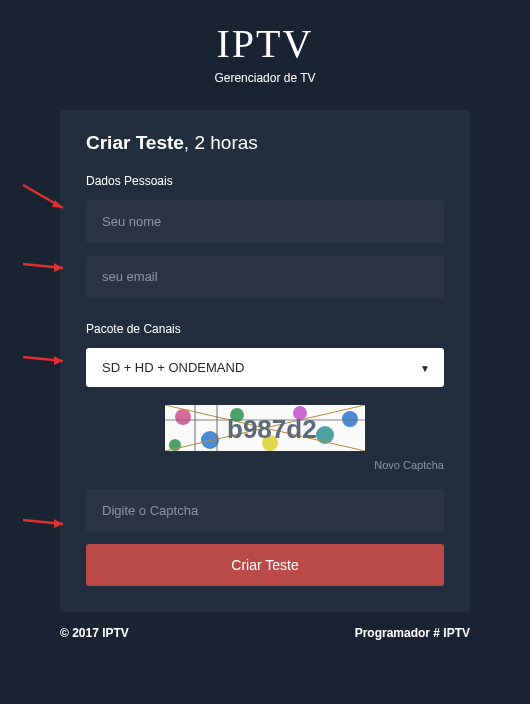 This screenshot has height=704, width=530. Describe the element at coordinates (265, 276) in the screenshot. I see `email-input` at that location.